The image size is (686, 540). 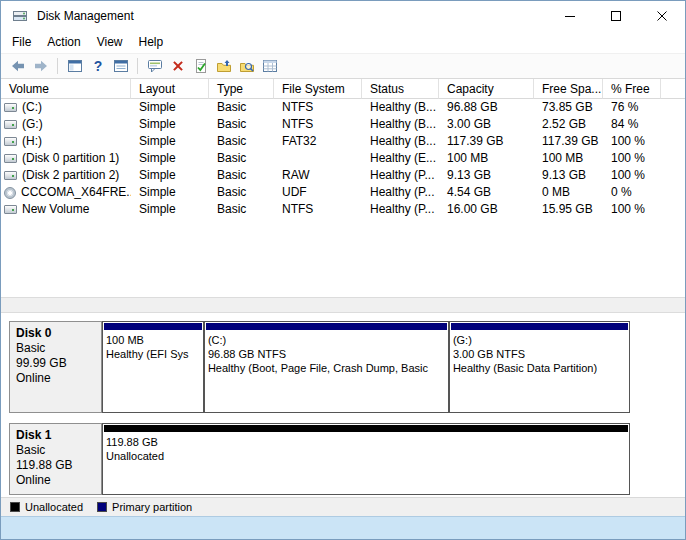 I want to click on menu-action: Action, so click(x=64, y=42).